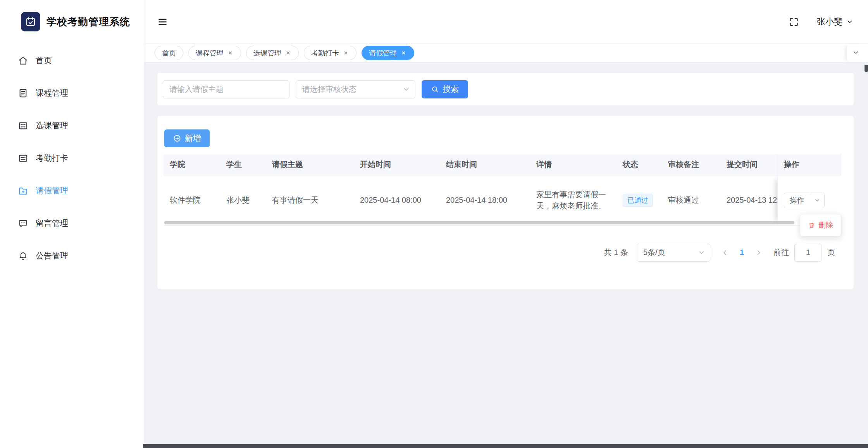  What do you see at coordinates (23, 93) in the screenshot?
I see `course-icon` at bounding box center [23, 93].